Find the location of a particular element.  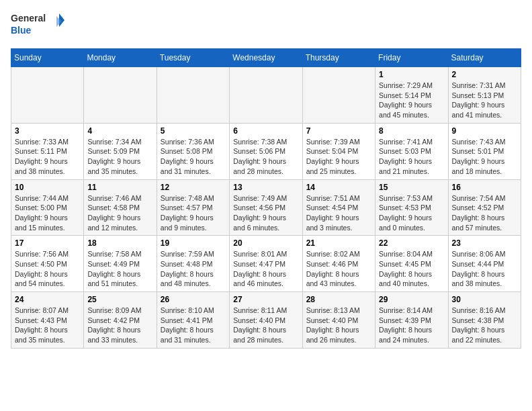

calendar-week-row: 17Sunrise: 7:56 AMSunset: 4:50 PMDayligh… is located at coordinates (266, 264).